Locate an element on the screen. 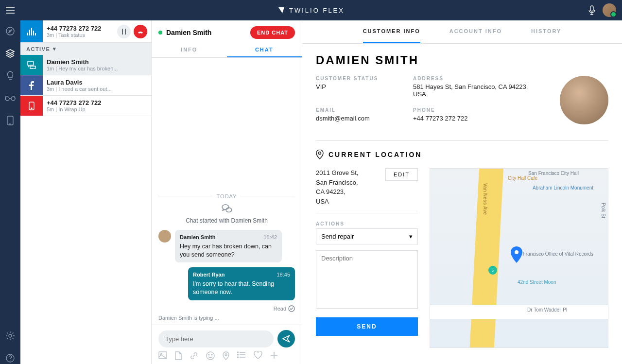  tab-chat: CHAT is located at coordinates (264, 50).